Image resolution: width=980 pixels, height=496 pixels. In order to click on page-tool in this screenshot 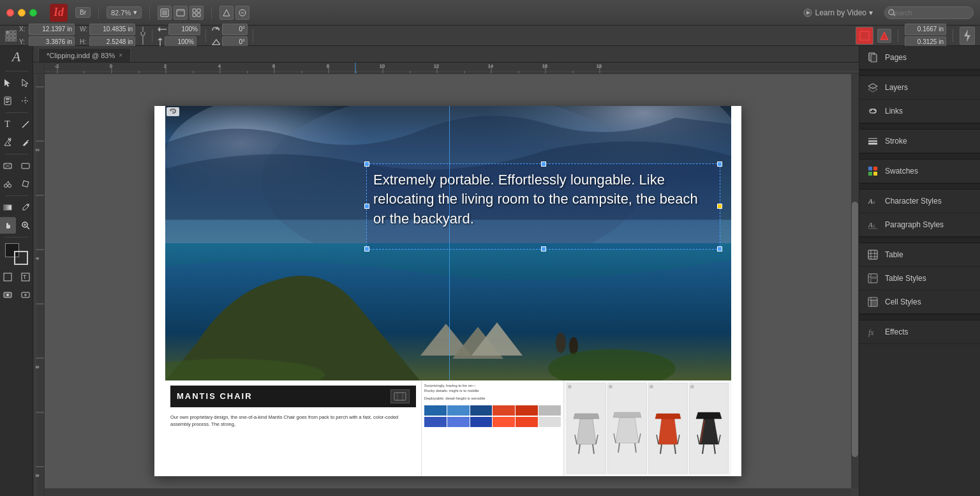, I will do `click(8, 101)`.